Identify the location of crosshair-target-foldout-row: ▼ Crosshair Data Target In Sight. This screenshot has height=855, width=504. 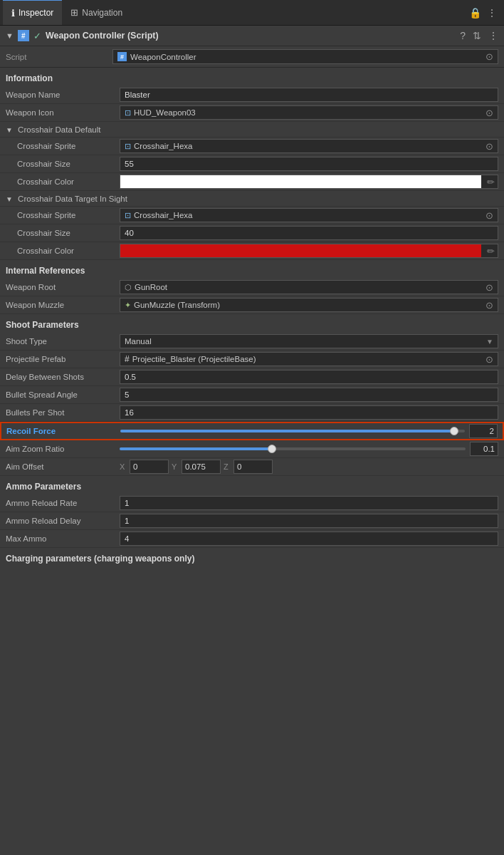
(252, 199).